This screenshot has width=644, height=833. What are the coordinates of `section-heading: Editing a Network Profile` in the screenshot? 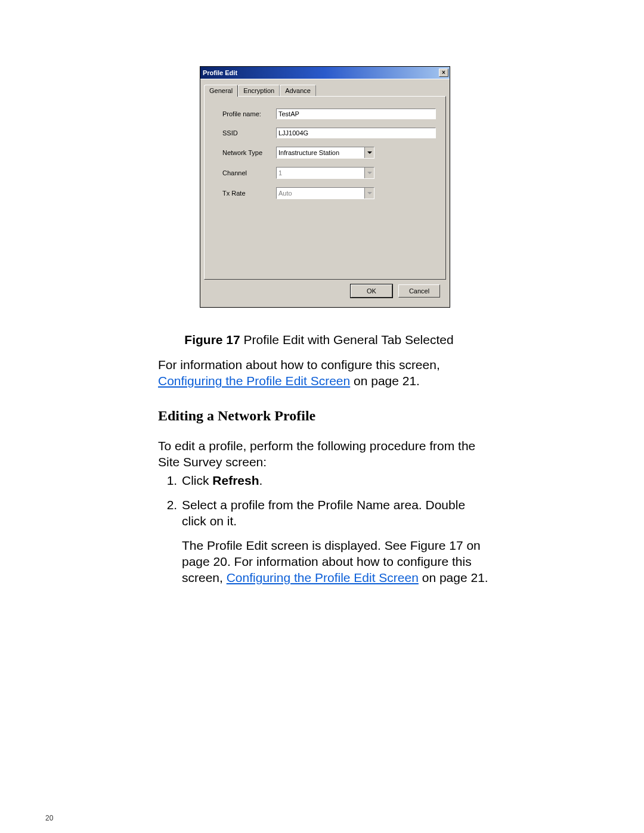 It's located at (237, 416).